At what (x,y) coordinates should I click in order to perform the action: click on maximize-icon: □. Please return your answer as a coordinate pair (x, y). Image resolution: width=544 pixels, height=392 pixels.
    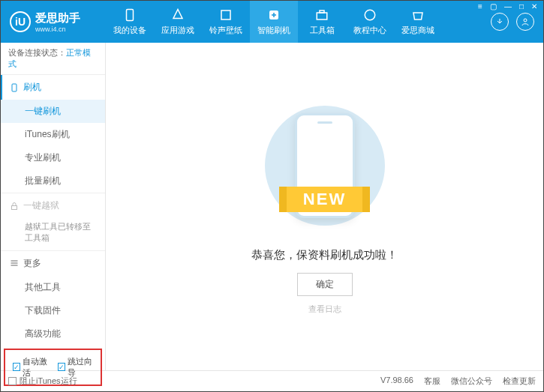
    Looking at the image, I should click on (521, 6).